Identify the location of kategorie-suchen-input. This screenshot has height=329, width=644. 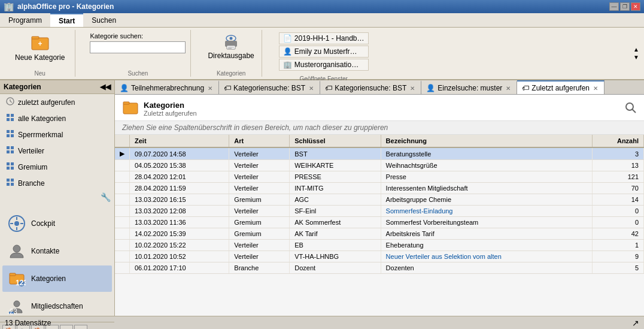
(138, 47).